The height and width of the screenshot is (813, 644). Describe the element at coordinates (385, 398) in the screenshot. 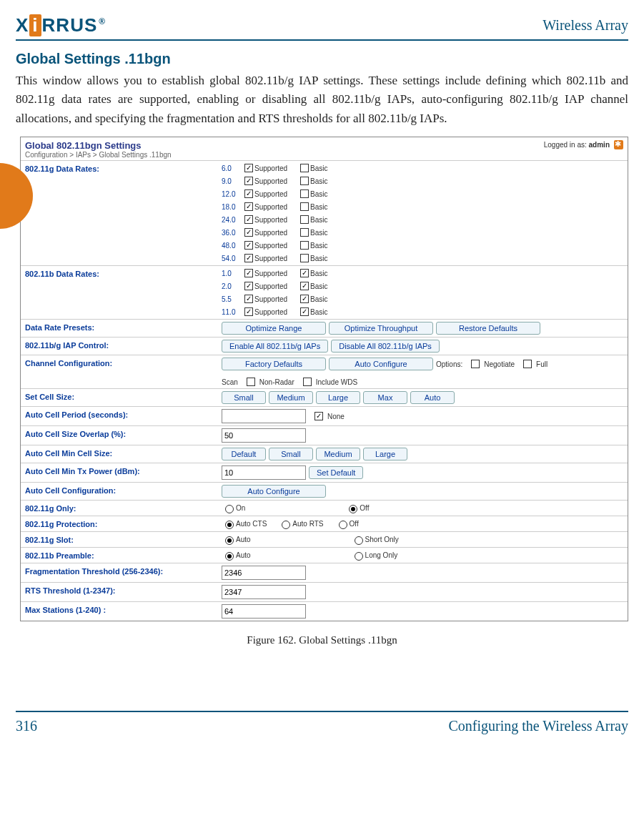

I see `cell-max-button: Max` at that location.